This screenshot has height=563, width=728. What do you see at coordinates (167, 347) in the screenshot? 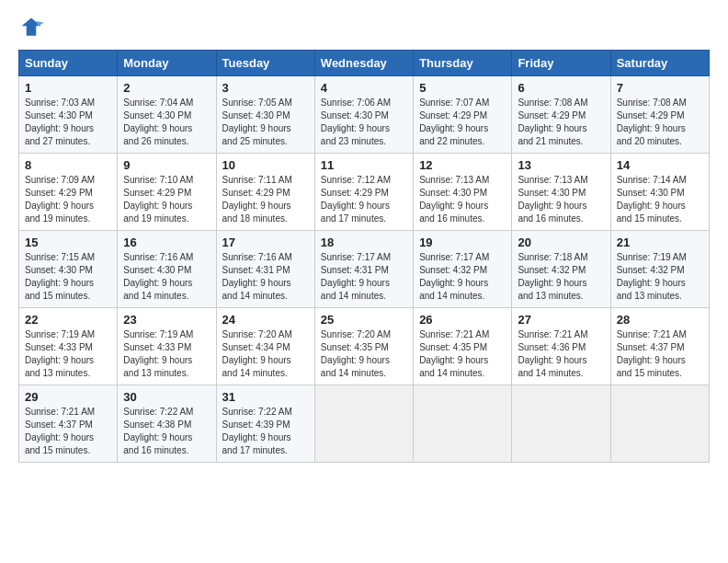
I see `calendar-cell: 23Sunrise: 7:19 AMSunset: 4:33 PMDayligh…` at bounding box center [167, 347].